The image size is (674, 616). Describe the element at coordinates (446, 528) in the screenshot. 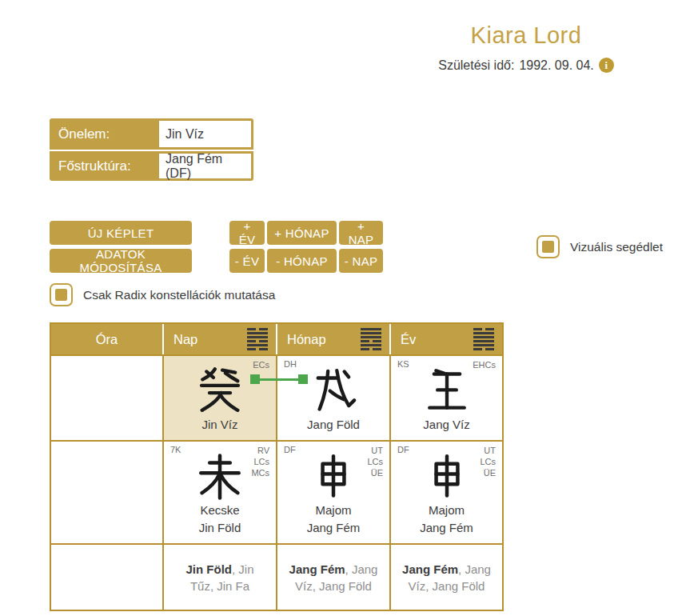

I see `year-branch-element: Jang Fém` at that location.